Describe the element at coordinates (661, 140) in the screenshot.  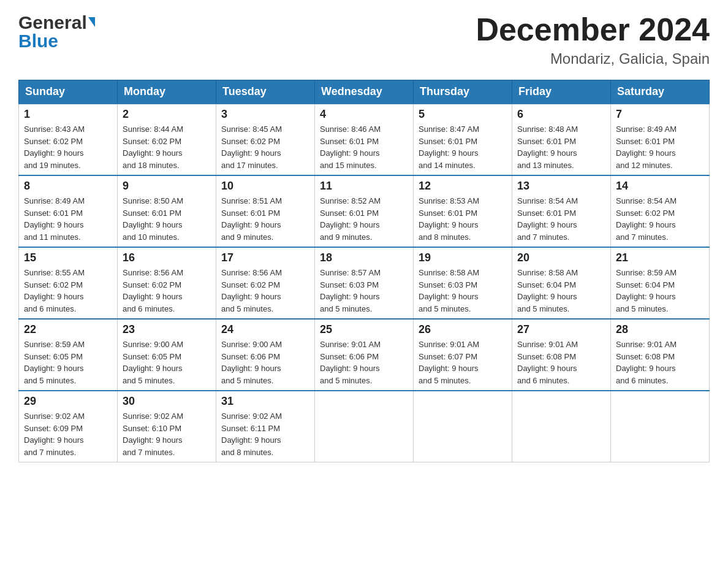
I see `table-row: 7 Sunrise: 8:49 AM Sunset: 6:01 PM Dayli…` at that location.